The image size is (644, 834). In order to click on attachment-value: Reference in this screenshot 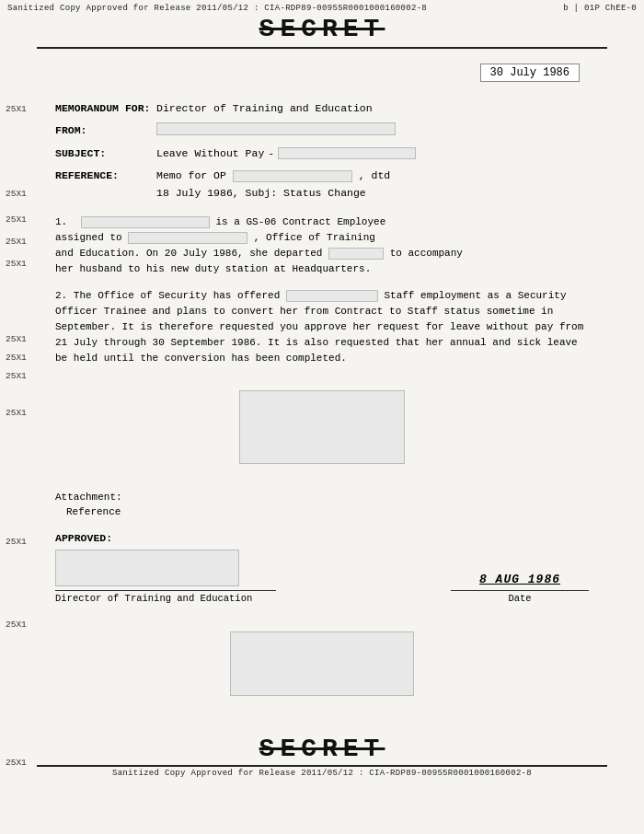, I will do `click(322, 512)`.